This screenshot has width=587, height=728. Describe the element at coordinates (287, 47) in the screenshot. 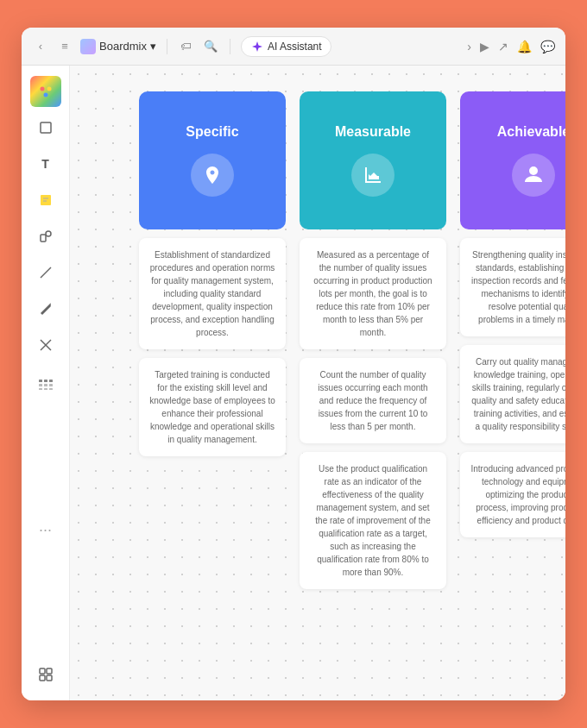

I see `ai-assistant-button: AI Assistant` at that location.